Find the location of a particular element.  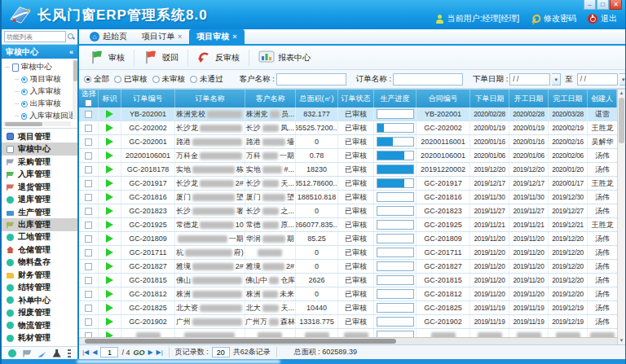

tab-close-icon: × is located at coordinates (179, 37).